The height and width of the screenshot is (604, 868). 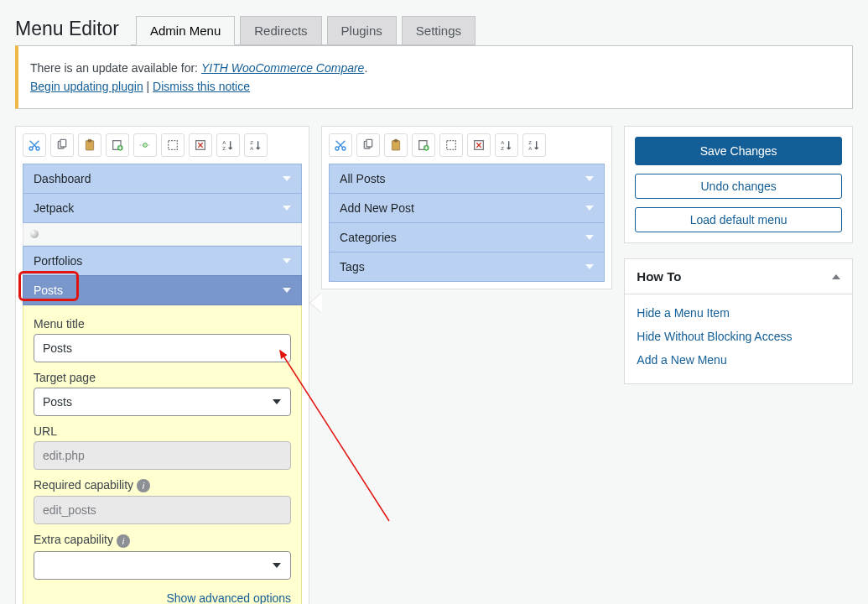 I want to click on howto-link-hide-item: Hide a Menu Item, so click(x=738, y=313).